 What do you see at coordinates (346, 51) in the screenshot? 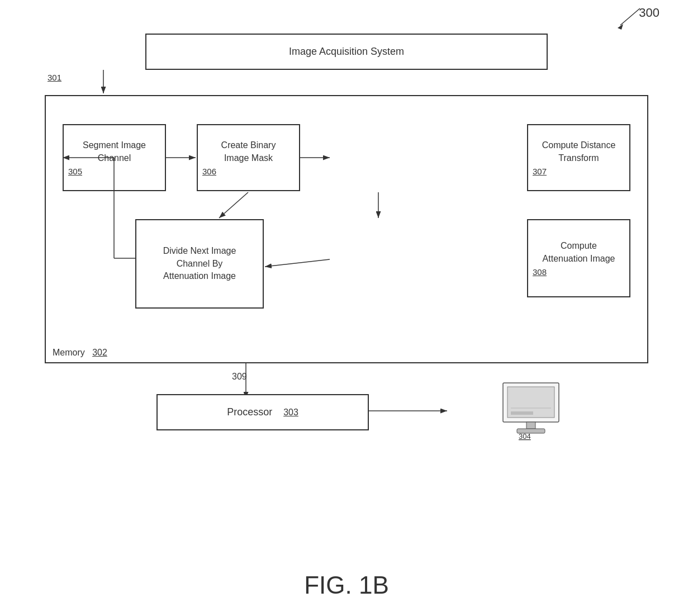
I see `ias-label: Image Acquisition System` at bounding box center [346, 51].